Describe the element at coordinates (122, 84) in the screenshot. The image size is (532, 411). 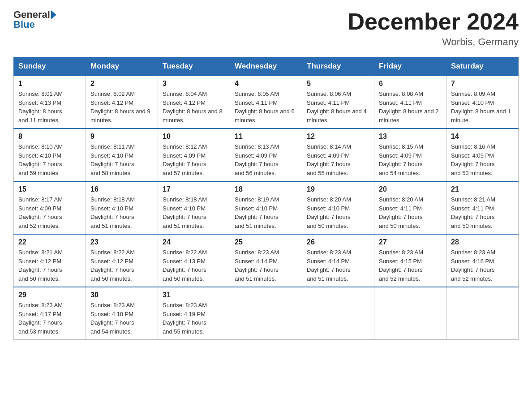
I see `day-number: 2` at that location.